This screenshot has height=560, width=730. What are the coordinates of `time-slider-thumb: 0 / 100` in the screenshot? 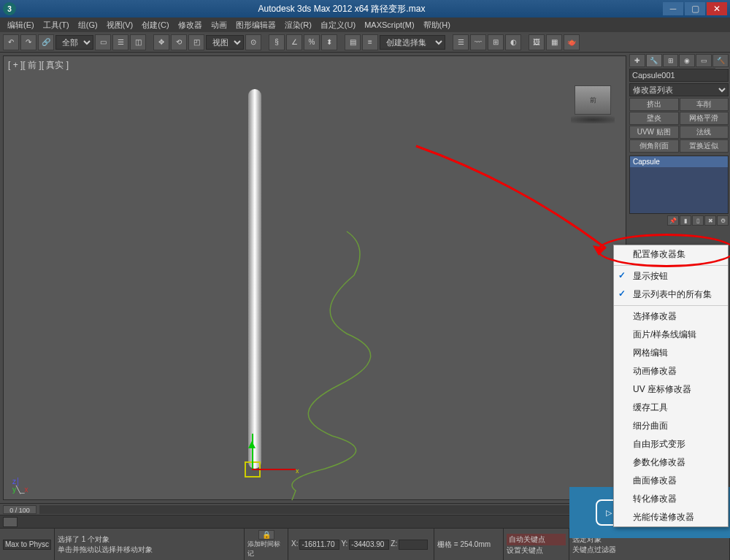 It's located at (20, 510).